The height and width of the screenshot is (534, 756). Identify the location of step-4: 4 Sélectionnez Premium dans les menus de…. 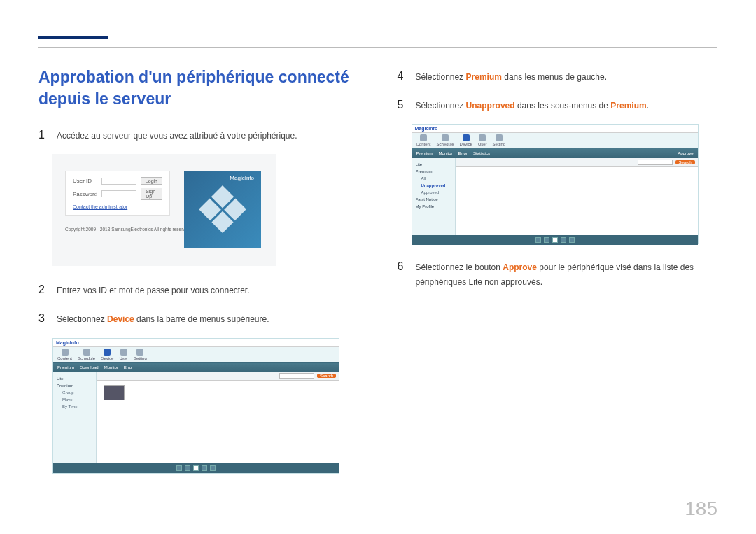
(558, 76).